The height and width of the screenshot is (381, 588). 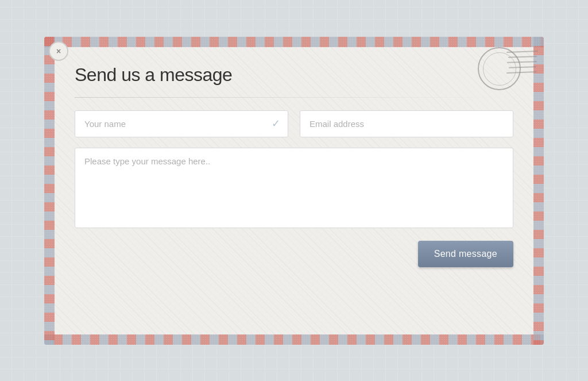 I want to click on close-button: ×, so click(x=59, y=51).